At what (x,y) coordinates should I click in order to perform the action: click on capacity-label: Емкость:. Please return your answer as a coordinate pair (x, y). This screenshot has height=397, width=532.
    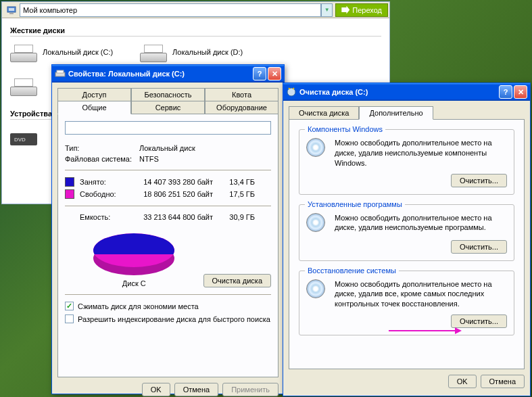
    Looking at the image, I should click on (105, 217).